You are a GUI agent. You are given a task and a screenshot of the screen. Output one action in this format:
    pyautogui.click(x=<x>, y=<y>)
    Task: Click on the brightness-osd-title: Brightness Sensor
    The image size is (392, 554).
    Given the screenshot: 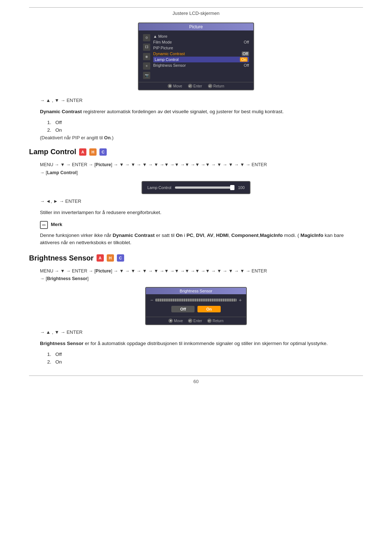 What is the action you would take?
    pyautogui.click(x=196, y=291)
    